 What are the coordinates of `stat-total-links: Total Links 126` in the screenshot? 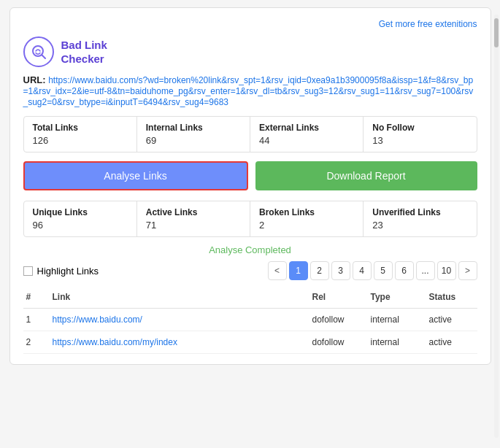 It's located at (80, 134).